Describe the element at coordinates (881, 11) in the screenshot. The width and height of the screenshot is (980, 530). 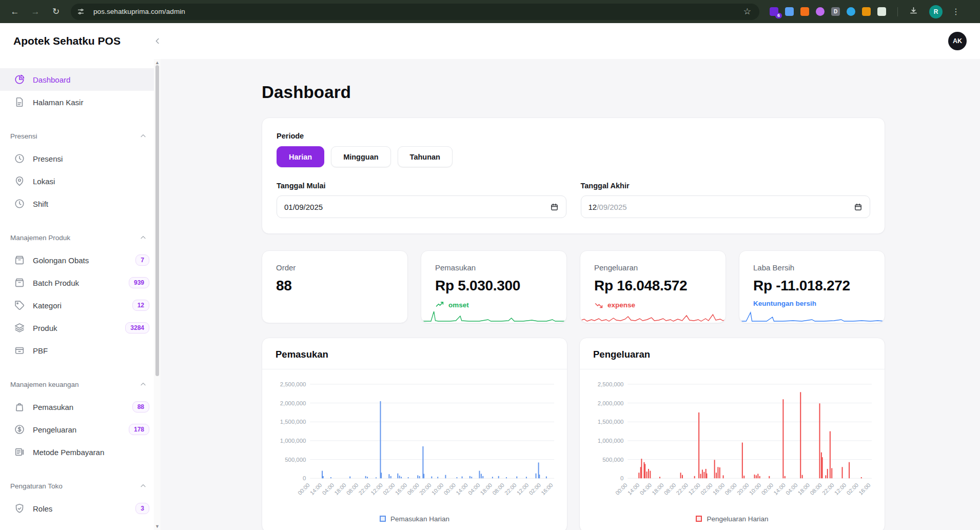
I see `extension-puzzle` at that location.